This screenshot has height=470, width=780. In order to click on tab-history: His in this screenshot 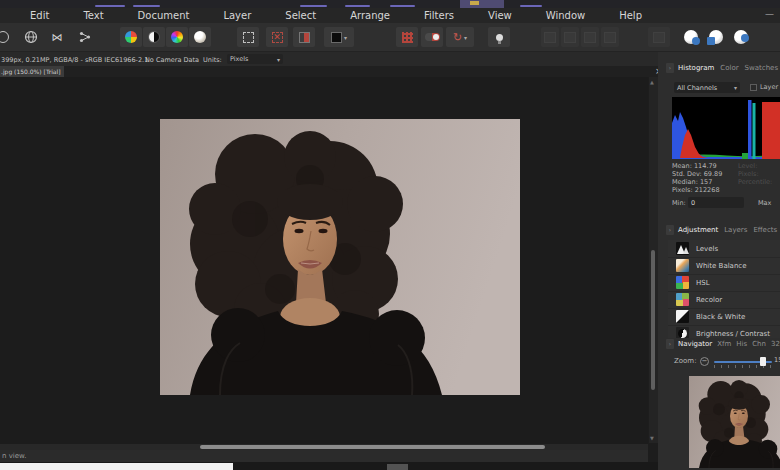, I will do `click(742, 344)`.